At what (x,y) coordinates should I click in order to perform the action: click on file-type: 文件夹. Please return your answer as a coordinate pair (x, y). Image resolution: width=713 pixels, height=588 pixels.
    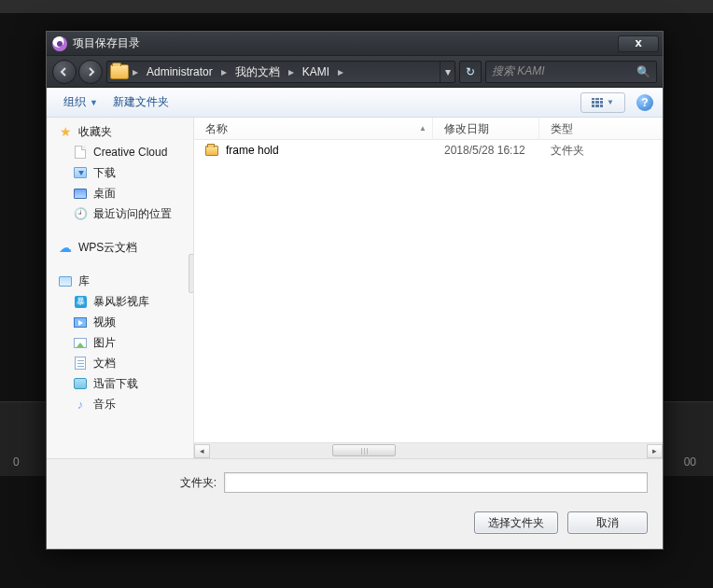
    Looking at the image, I should click on (601, 151).